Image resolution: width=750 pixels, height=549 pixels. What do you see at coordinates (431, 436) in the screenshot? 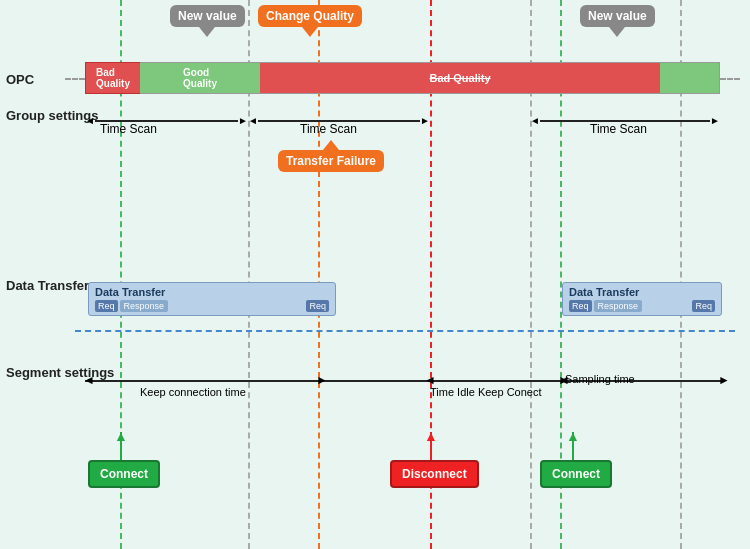
I see `disconnect-arrowhead: ▲` at bounding box center [431, 436].